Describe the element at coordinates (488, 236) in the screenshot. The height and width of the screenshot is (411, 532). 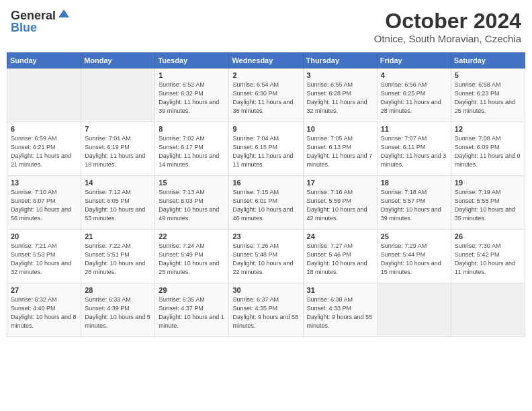
I see `day-number: 26` at that location.